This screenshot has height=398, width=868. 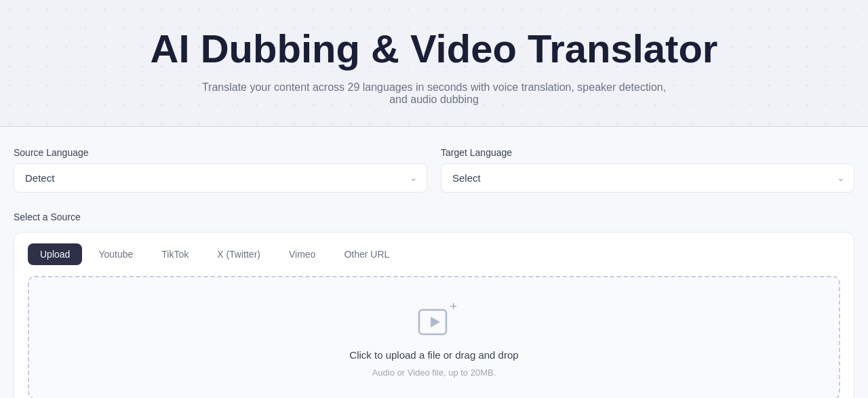 What do you see at coordinates (366, 254) in the screenshot?
I see `tab-other-url: Other URL` at bounding box center [366, 254].